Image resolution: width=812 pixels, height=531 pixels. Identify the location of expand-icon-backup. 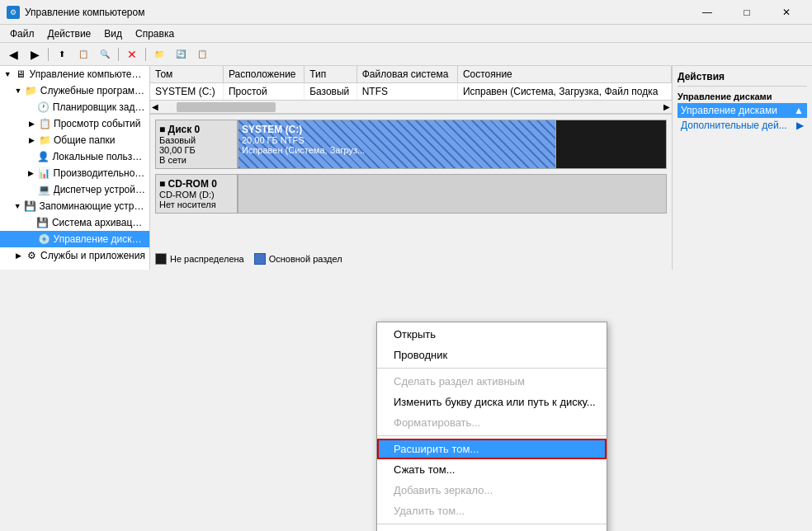
(31, 223).